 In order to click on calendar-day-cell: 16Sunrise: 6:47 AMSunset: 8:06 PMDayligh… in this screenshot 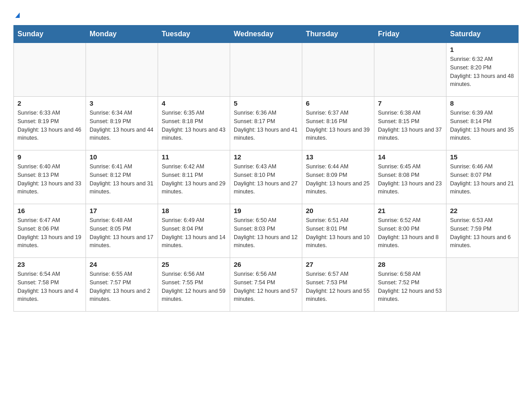, I will do `click(50, 231)`.